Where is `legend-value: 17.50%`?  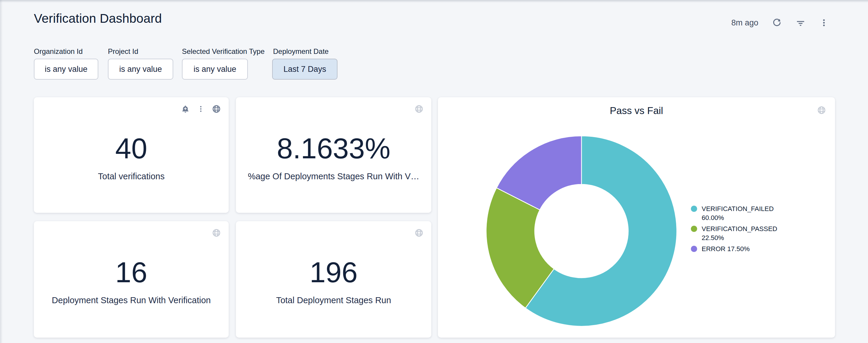 legend-value: 17.50% is located at coordinates (739, 249).